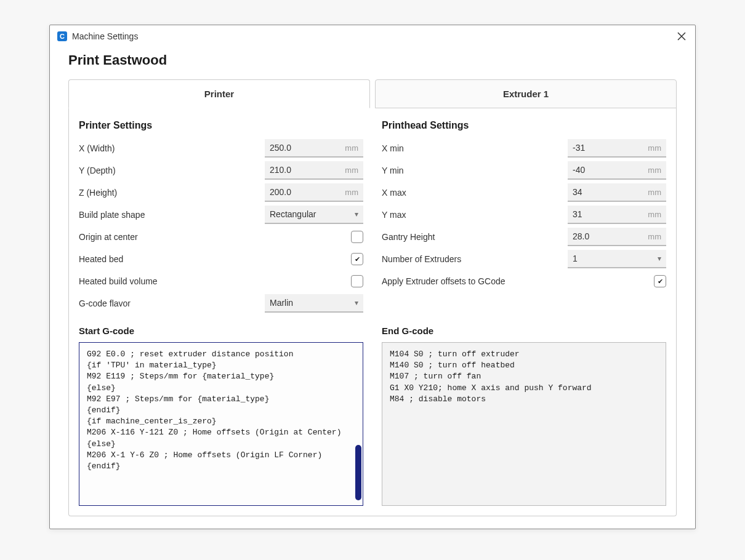  What do you see at coordinates (219, 94) in the screenshot?
I see `tab-printer: Printer` at bounding box center [219, 94].